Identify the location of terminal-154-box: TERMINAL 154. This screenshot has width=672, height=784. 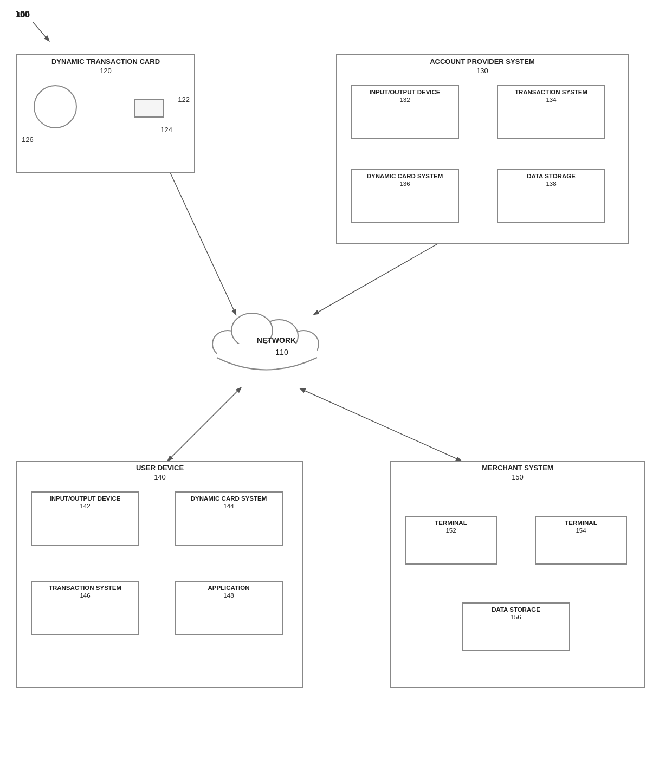
(581, 540).